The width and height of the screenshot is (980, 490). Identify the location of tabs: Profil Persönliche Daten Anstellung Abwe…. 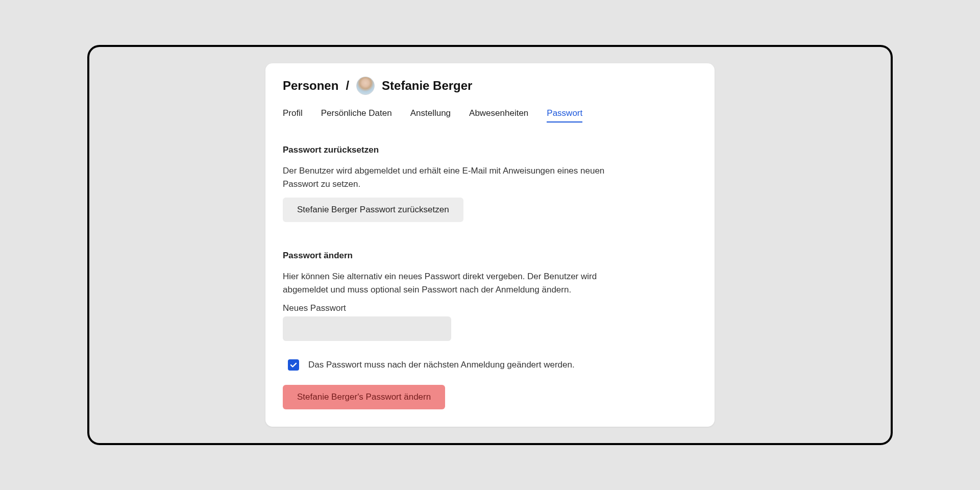
(490, 115).